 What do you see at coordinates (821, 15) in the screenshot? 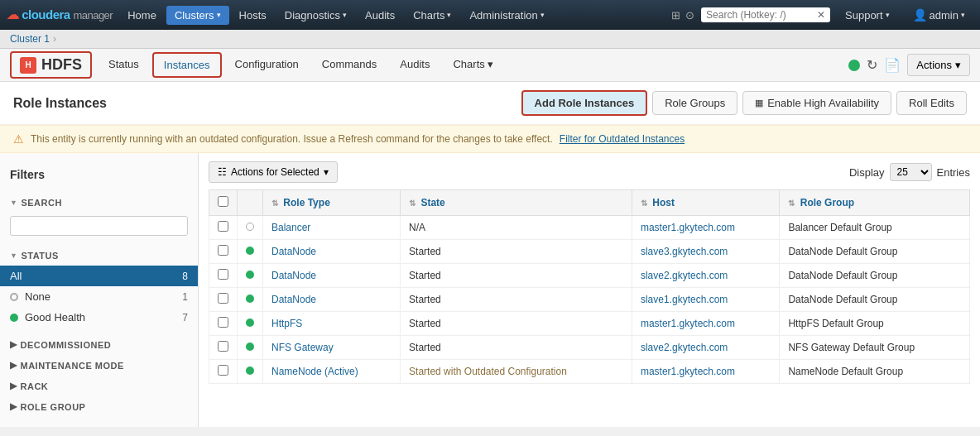
I see `search-clear-icon: ✕` at bounding box center [821, 15].